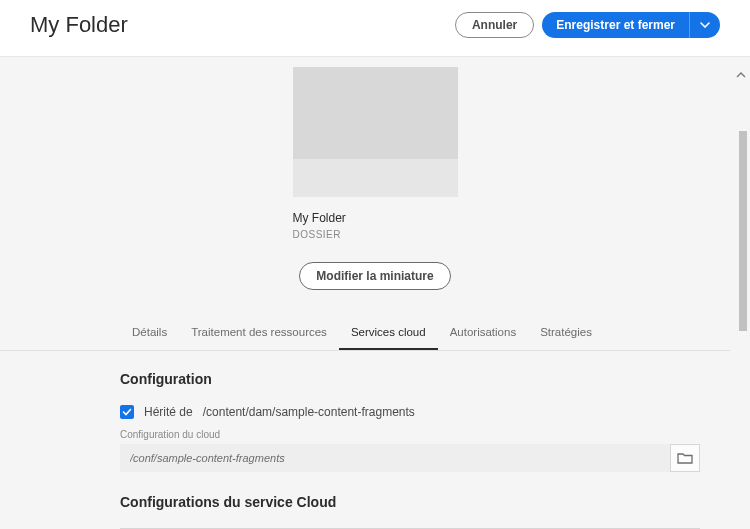 This screenshot has height=529, width=750. I want to click on cloud-config-label: Configuration du cloud, so click(410, 434).